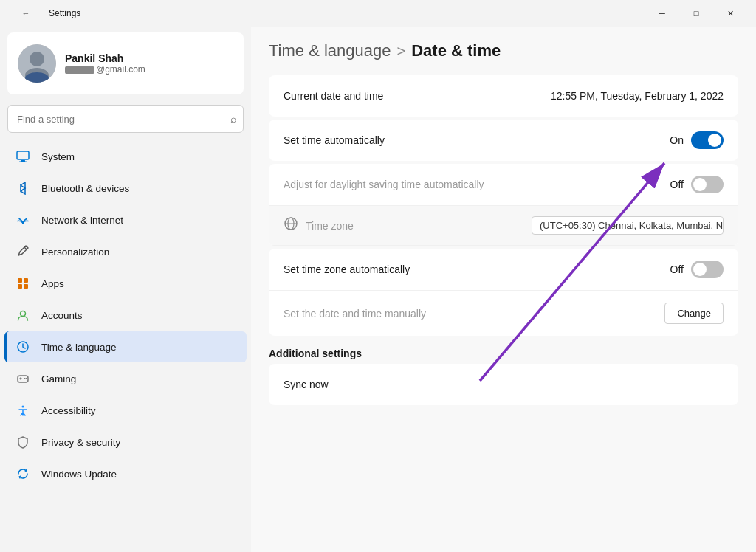 The height and width of the screenshot is (552, 756). I want to click on timezone-select: (UTC+05:30) Chennai, Kolkata, Mumbai, Ne…, so click(628, 226).